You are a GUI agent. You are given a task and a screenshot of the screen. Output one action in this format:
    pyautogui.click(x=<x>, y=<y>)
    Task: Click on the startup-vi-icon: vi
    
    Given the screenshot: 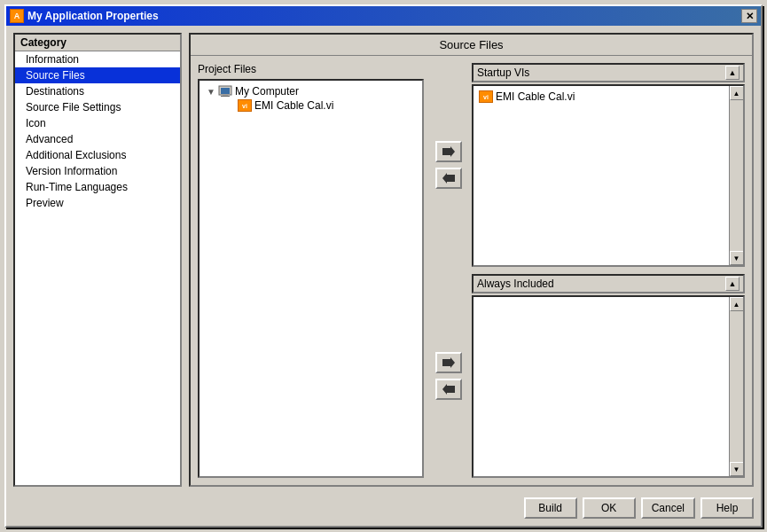 What is the action you would take?
    pyautogui.click(x=486, y=97)
    